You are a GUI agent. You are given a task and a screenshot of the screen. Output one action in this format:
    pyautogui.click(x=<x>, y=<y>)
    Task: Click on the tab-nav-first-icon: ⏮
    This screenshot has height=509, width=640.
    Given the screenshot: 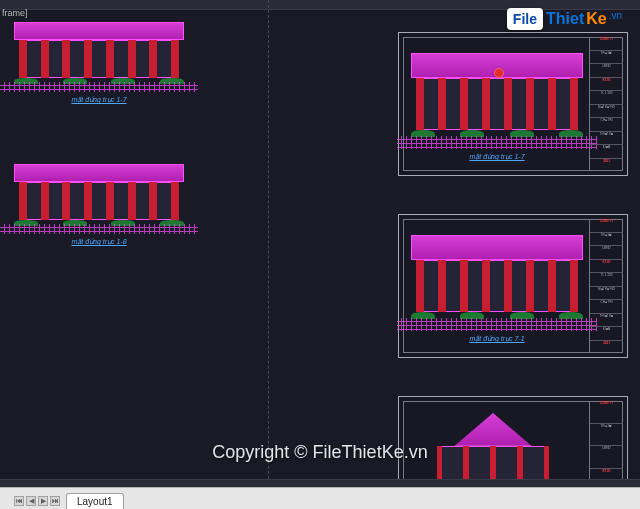 What is the action you would take?
    pyautogui.click(x=19, y=501)
    